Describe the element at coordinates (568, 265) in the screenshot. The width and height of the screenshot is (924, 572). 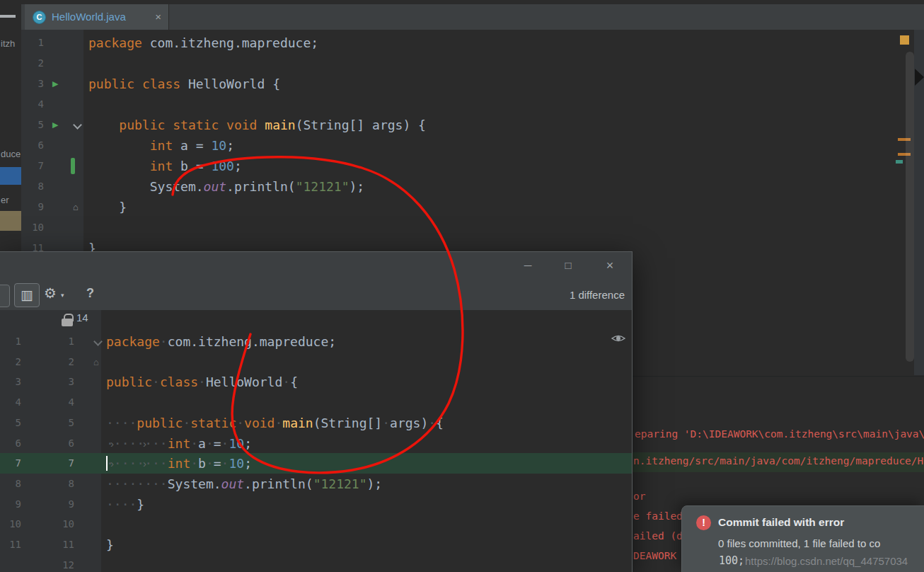
I see `maximize-button: □` at that location.